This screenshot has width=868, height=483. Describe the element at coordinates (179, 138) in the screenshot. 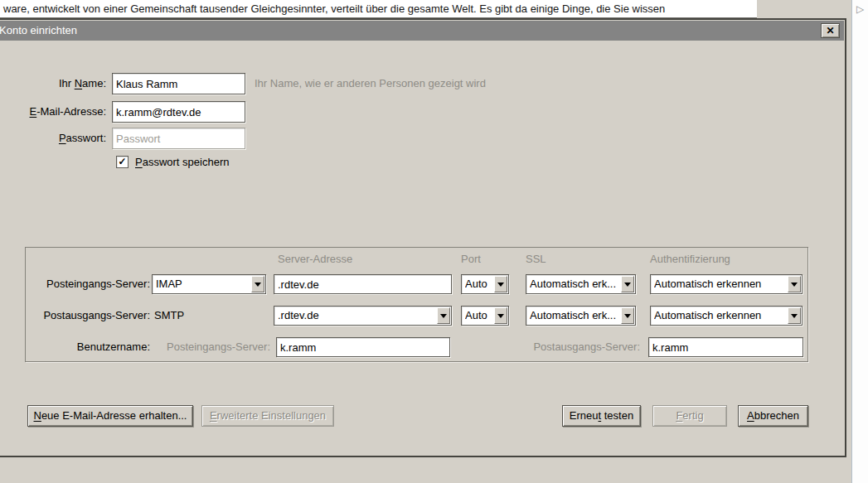

I see `password-input` at that location.